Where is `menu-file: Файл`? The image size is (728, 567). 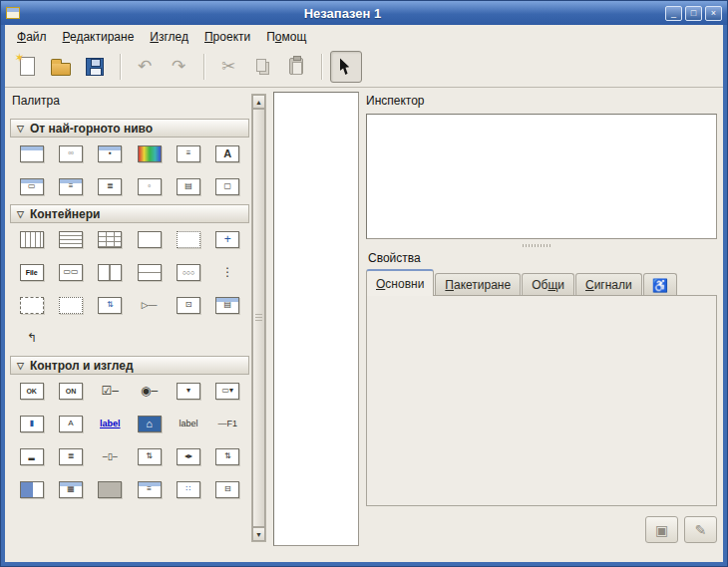
menu-file: Файл is located at coordinates (32, 37).